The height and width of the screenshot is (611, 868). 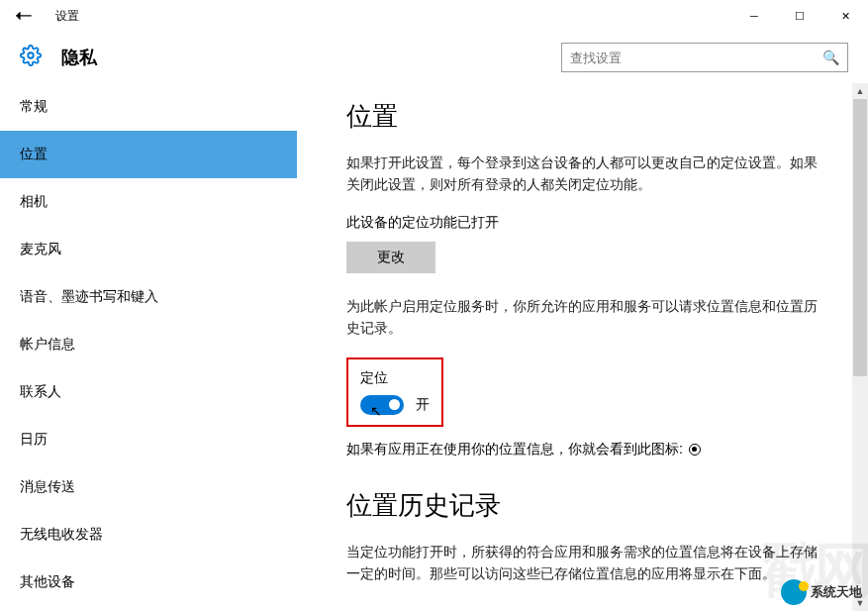 I want to click on sidebar-item-microphone: 麦克风, so click(x=148, y=250).